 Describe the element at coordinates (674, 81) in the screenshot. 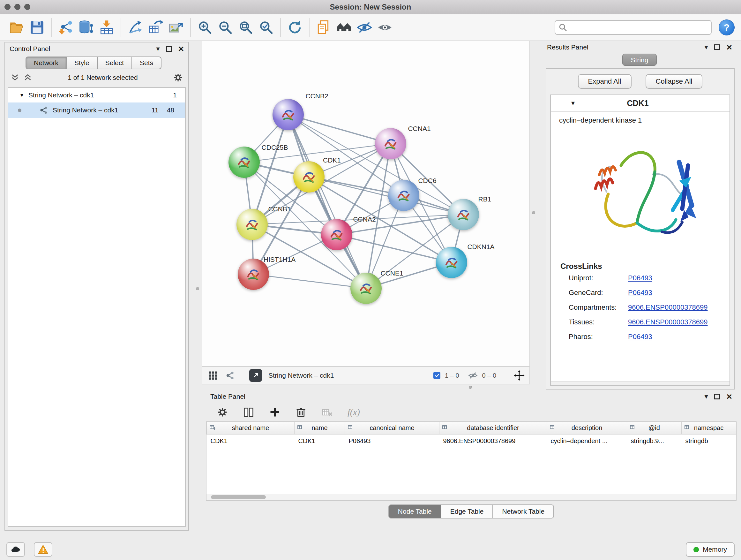

I see `collapse-all-button: Collapse All` at that location.